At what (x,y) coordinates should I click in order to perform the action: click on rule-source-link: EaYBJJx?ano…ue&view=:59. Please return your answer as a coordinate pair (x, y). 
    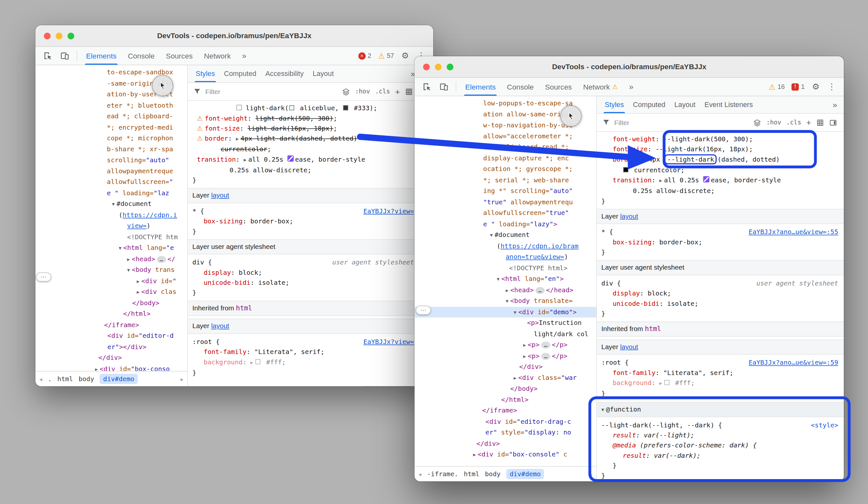
    Looking at the image, I should click on (796, 363).